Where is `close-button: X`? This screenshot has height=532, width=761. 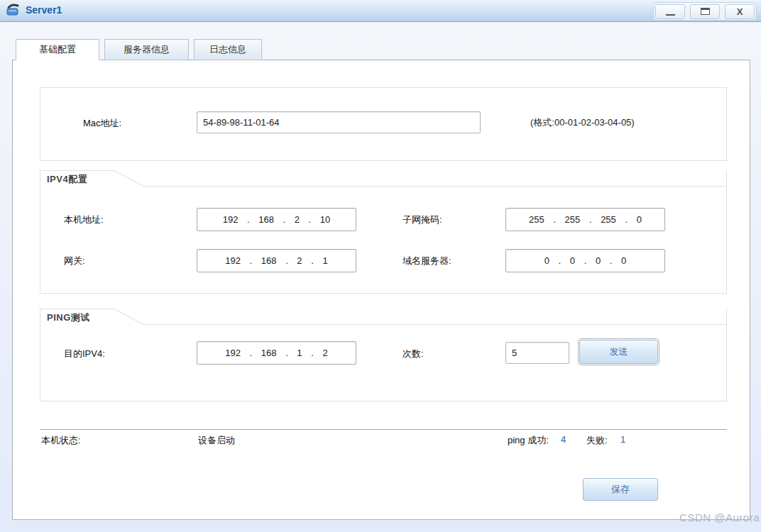
close-button: X is located at coordinates (740, 11).